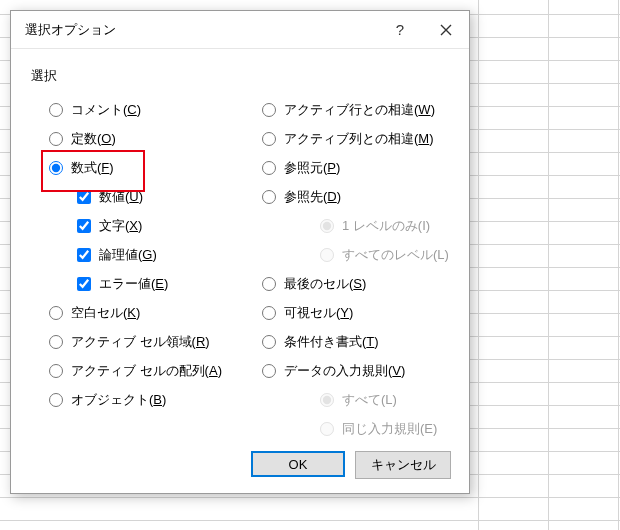  Describe the element at coordinates (56, 313) in the screenshot. I see `radio-blanks` at that location.